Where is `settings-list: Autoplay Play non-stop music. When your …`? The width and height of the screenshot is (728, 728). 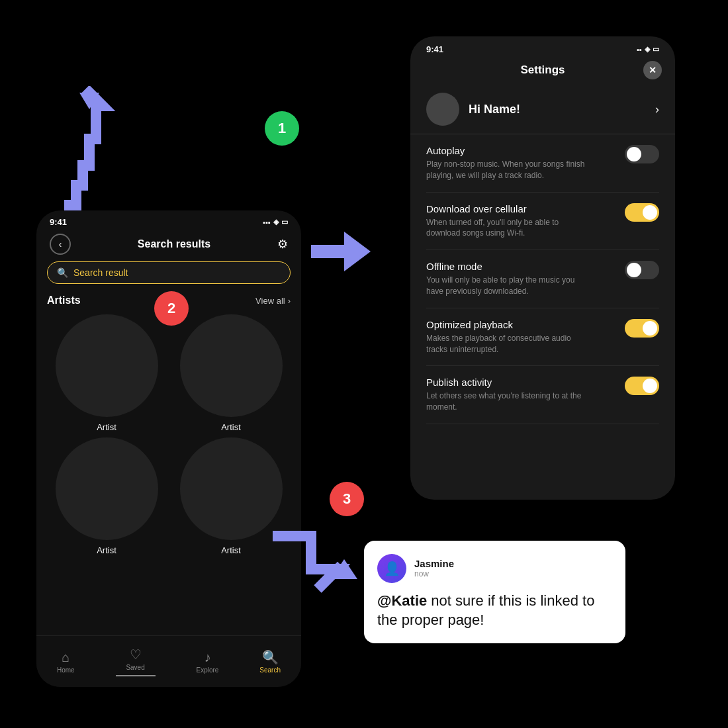 settings-list: Autoplay Play non-stop music. When your … is located at coordinates (543, 279).